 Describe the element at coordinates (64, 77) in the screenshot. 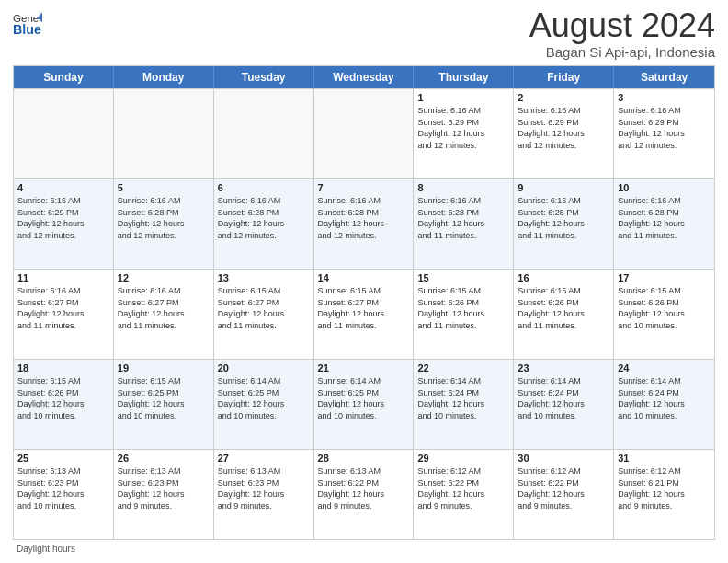

I see `weekday-header-sunday: Sunday` at that location.